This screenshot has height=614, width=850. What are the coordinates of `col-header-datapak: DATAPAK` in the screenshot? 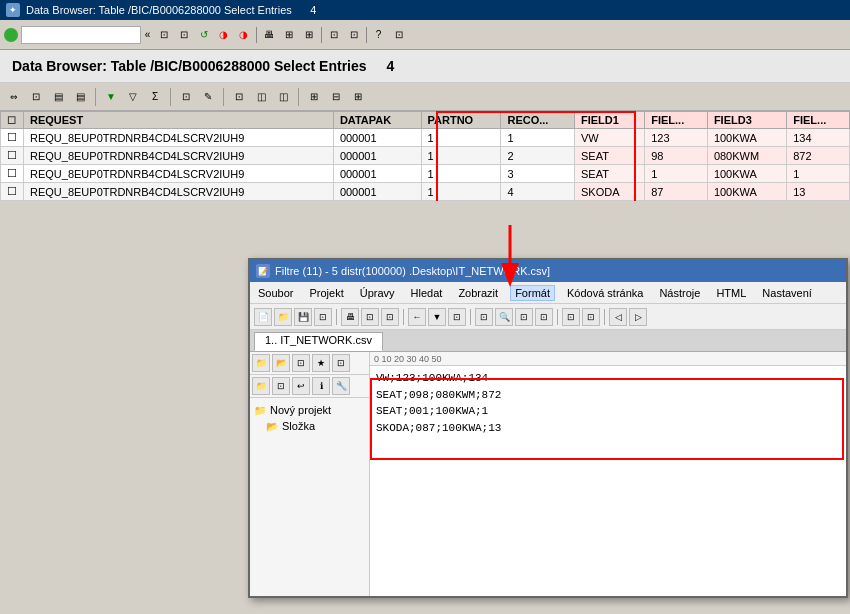 It's located at (377, 120).